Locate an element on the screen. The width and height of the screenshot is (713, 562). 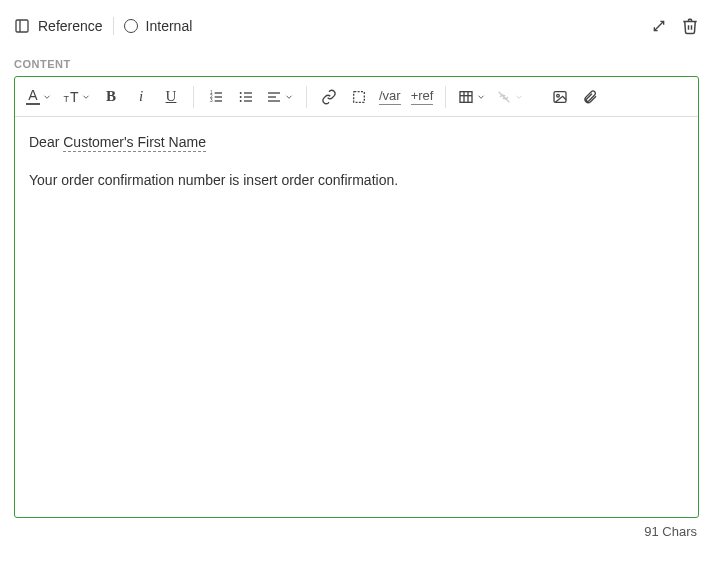
clear-format-button is located at coordinates (510, 97).